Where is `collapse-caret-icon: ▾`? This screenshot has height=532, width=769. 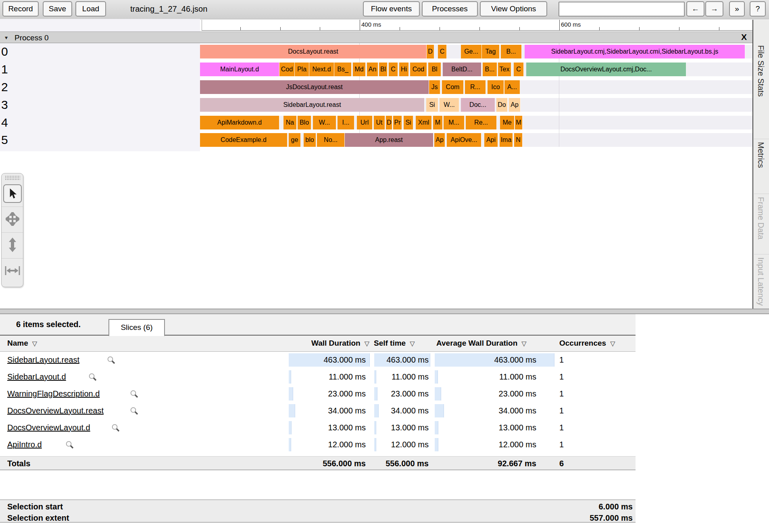
collapse-caret-icon: ▾ is located at coordinates (6, 38).